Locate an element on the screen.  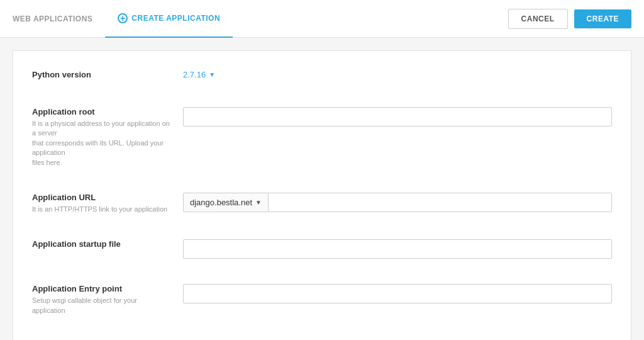
entry-point-input is located at coordinates (397, 293).